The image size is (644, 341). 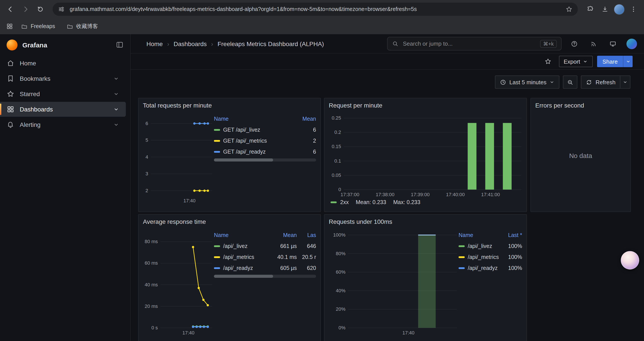 I want to click on apps-grid-icon, so click(x=10, y=26).